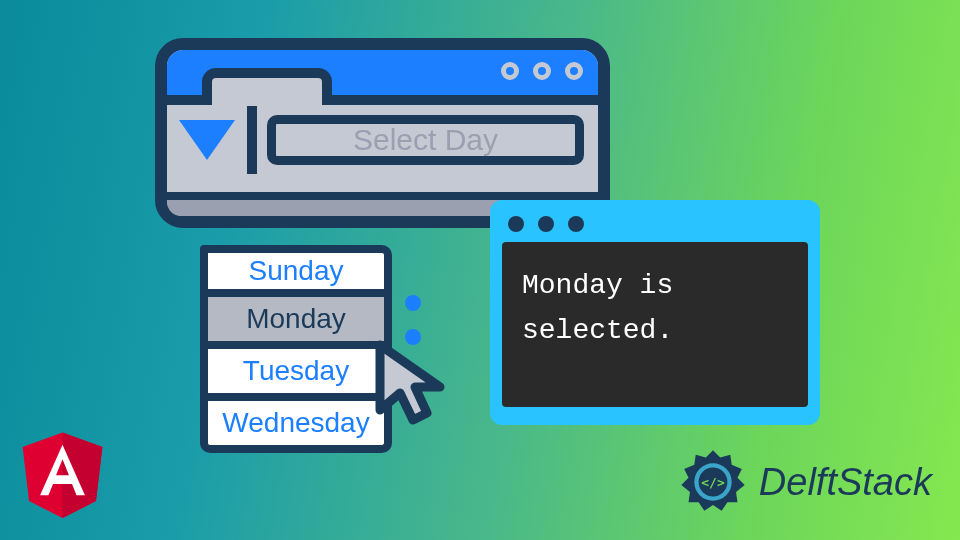 Image resolution: width=960 pixels, height=540 pixels. I want to click on window-controls, so click(542, 71).